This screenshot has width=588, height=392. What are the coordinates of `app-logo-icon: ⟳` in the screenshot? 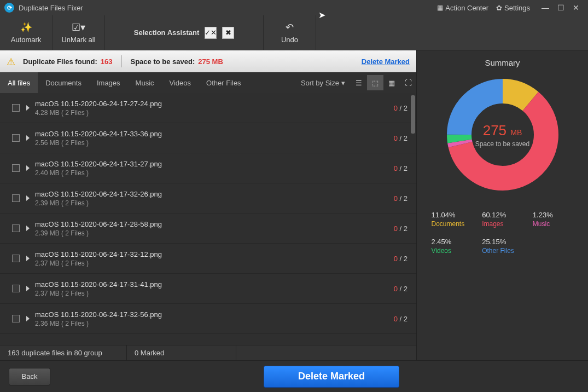 It's located at (9, 8).